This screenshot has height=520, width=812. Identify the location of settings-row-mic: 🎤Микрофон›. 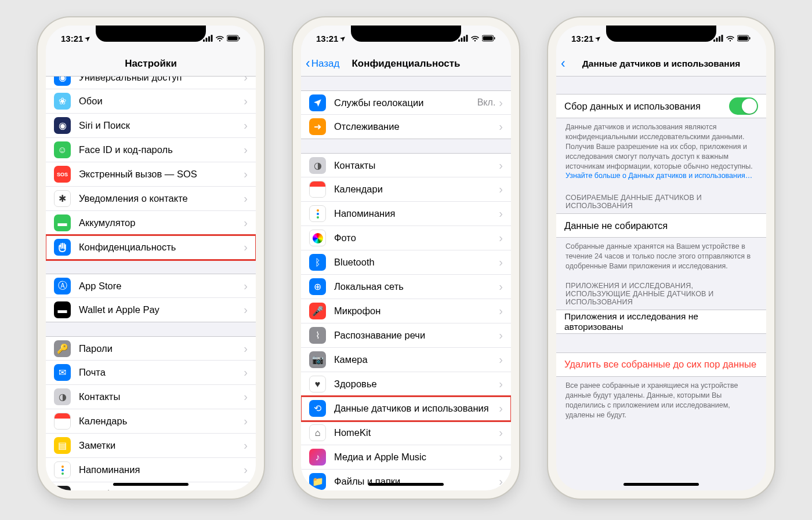
(406, 311).